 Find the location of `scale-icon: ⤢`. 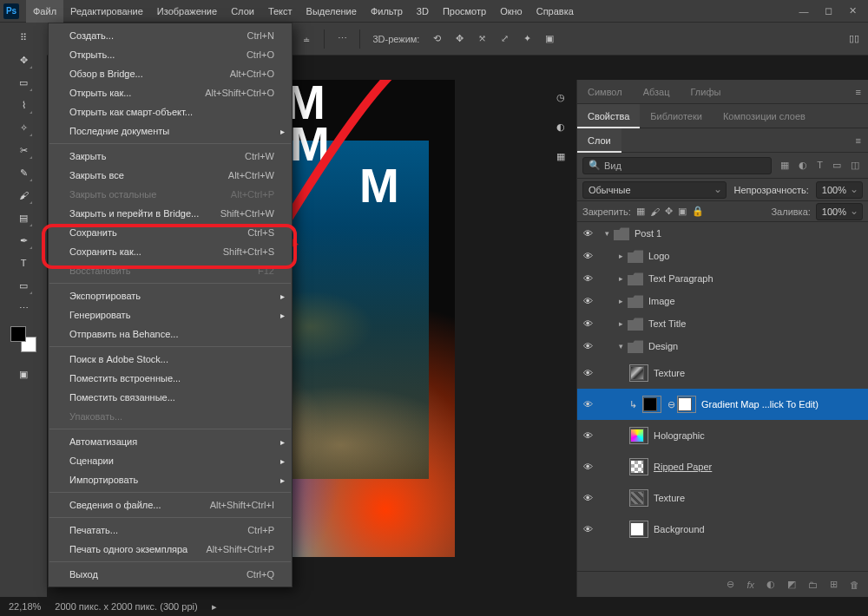

scale-icon: ⤢ is located at coordinates (504, 39).